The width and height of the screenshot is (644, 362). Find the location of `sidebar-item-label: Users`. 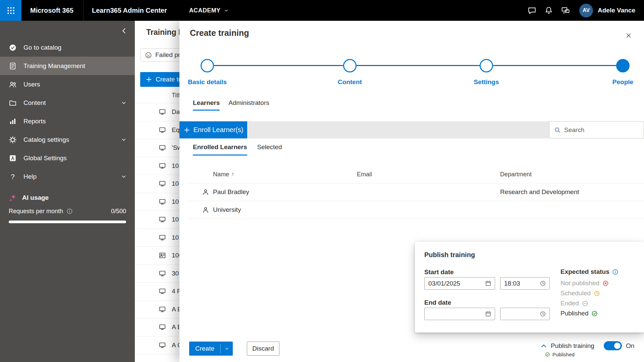

sidebar-item-label: Users is located at coordinates (32, 84).